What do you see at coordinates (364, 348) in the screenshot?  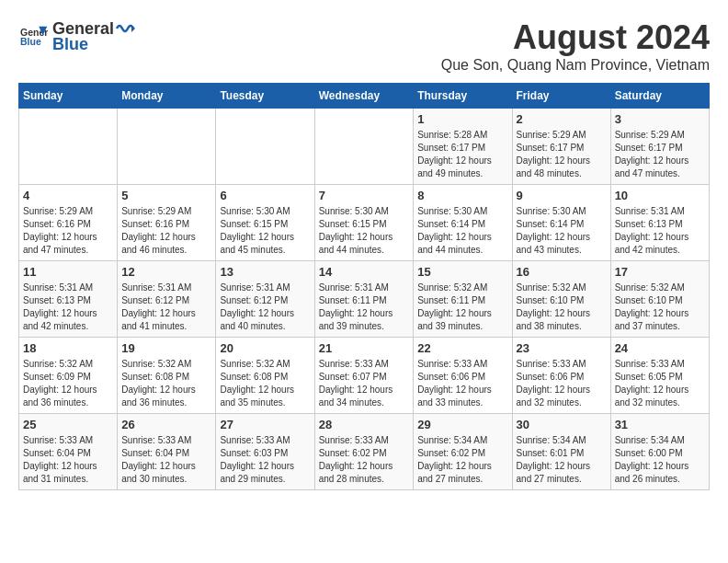 I see `day-number: 21` at bounding box center [364, 348].